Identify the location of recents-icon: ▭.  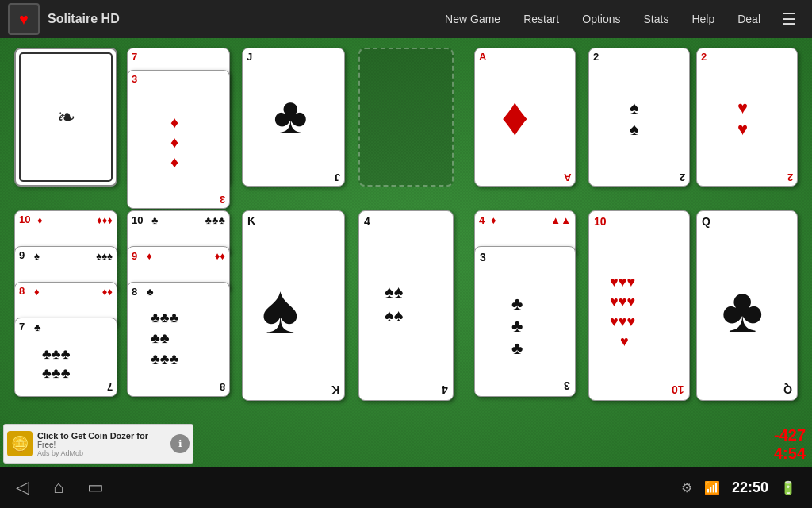
(95, 487).